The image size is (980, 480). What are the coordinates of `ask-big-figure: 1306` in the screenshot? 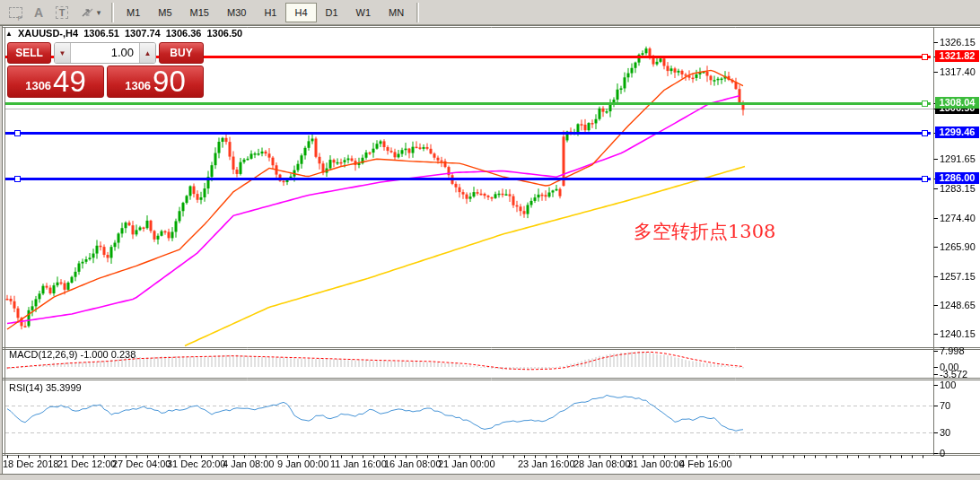 It's located at (138, 86).